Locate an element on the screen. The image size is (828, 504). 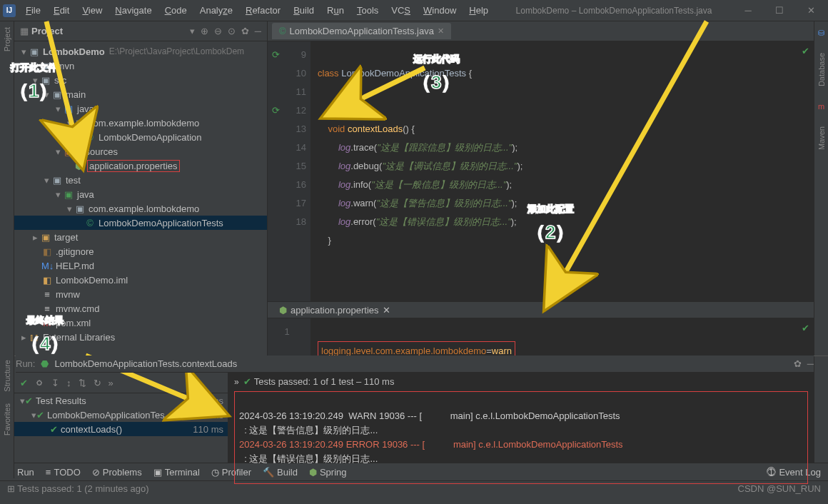
rail-favorites: Favorites is located at coordinates (7, 420).